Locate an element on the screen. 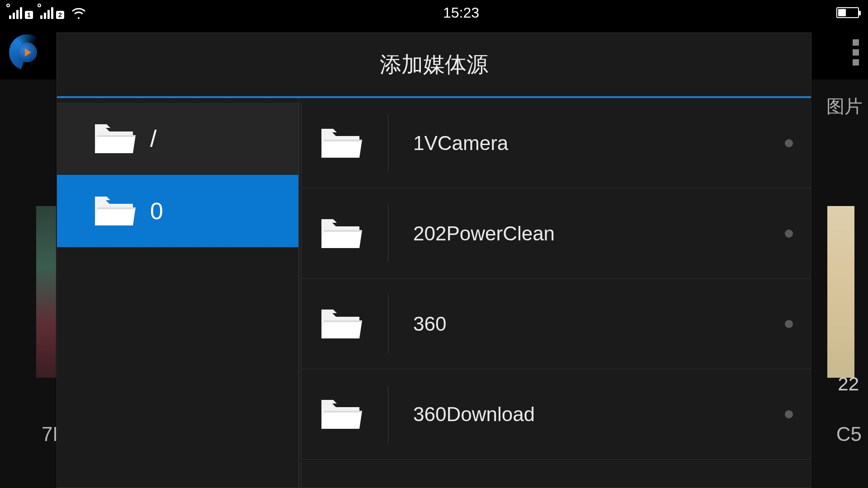 This screenshot has height=488, width=868. background-caption-right: C5 is located at coordinates (849, 434).